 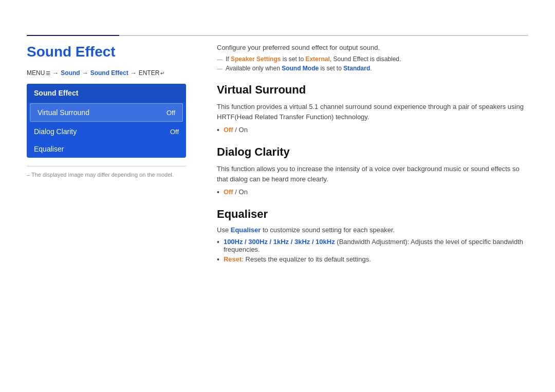 What do you see at coordinates (373, 174) in the screenshot?
I see `dialog-clarity-desc: This function allows you to increase the…` at bounding box center [373, 174].